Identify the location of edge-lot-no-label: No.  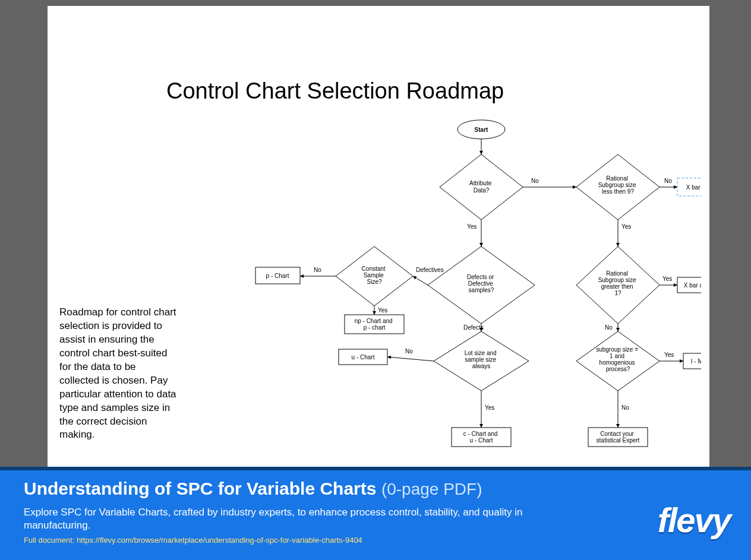
(409, 352).